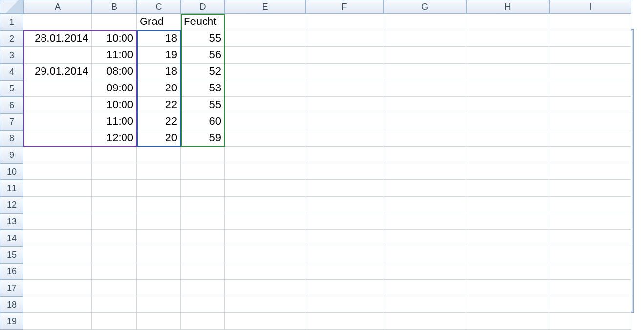 This screenshot has width=644, height=330. Describe the element at coordinates (12, 155) in the screenshot. I see `row-header-9: 9` at that location.